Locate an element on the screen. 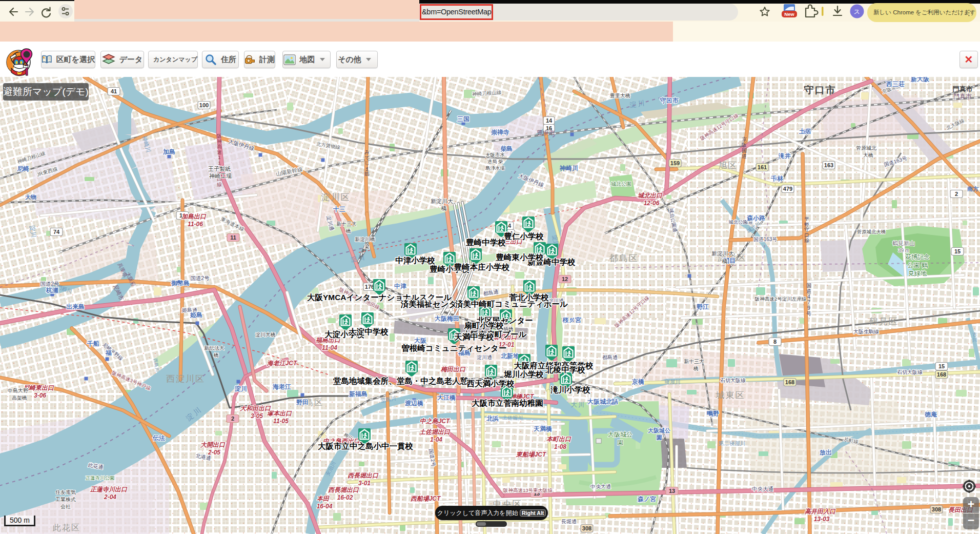  svg-text: 城東区 is located at coordinates (730, 395).